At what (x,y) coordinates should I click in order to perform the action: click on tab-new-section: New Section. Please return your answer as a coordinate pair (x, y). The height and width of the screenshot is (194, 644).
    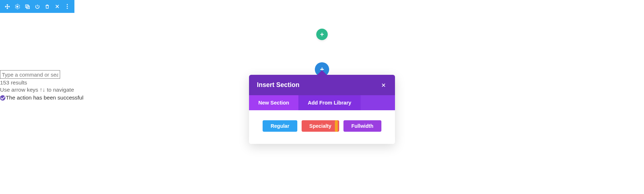
    Looking at the image, I should click on (274, 103).